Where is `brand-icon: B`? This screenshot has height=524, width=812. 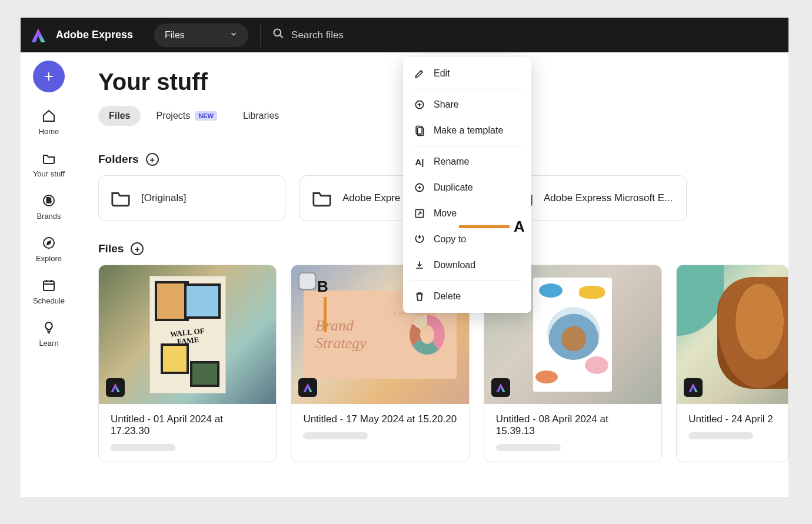 brand-icon: B is located at coordinates (49, 201).